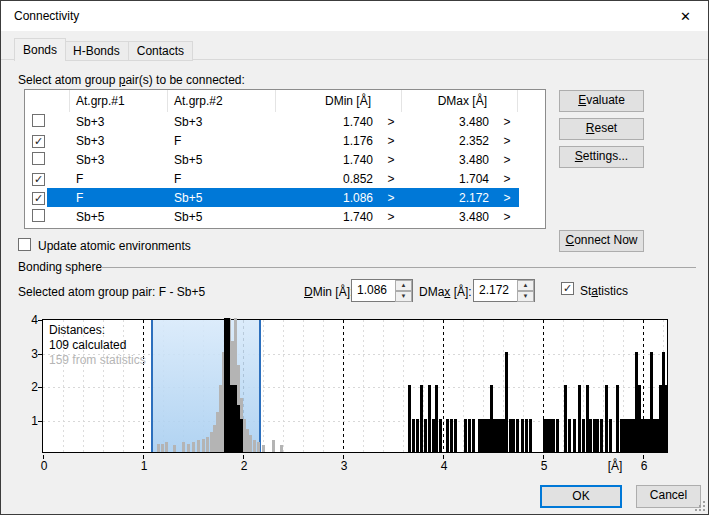 Image resolution: width=709 pixels, height=515 pixels. I want to click on chart-annotation: Distances: 109 calculated 159 from stati…, so click(98, 346).